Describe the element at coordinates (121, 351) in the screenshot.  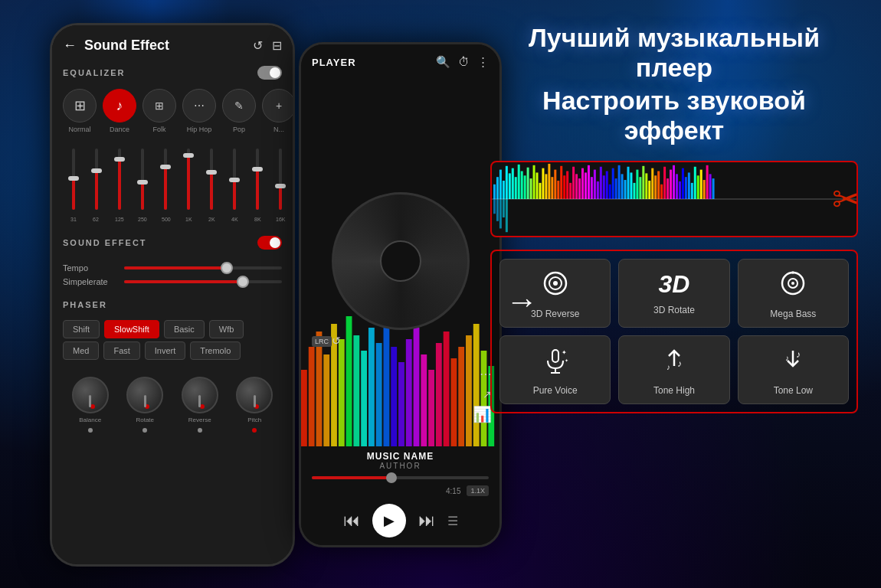
I see `phaser-fast: Fast` at that location.